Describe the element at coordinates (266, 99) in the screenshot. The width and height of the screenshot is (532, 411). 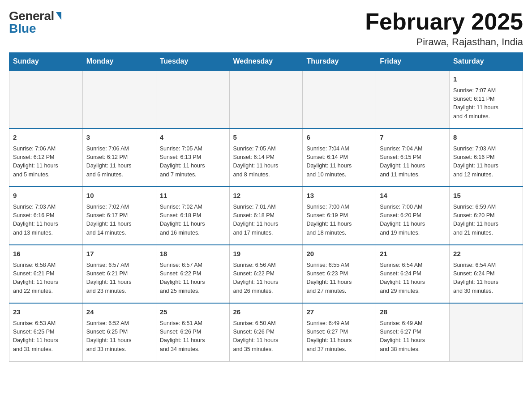
I see `calendar-week-row: 1Sunrise: 7:07 AM Sunset: 6:11 PM Daylig…` at that location.